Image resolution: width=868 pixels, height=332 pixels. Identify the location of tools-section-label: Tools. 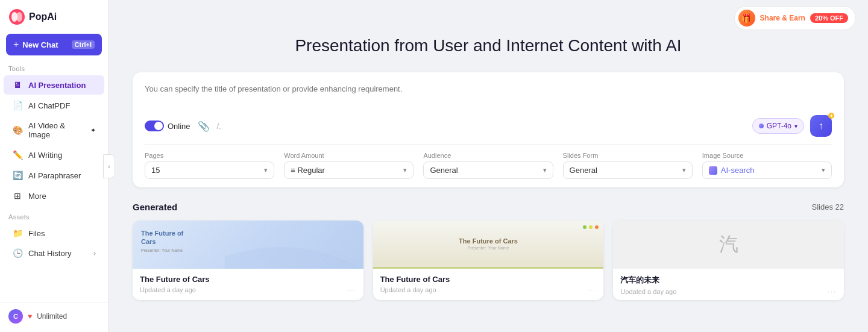
(54, 69).